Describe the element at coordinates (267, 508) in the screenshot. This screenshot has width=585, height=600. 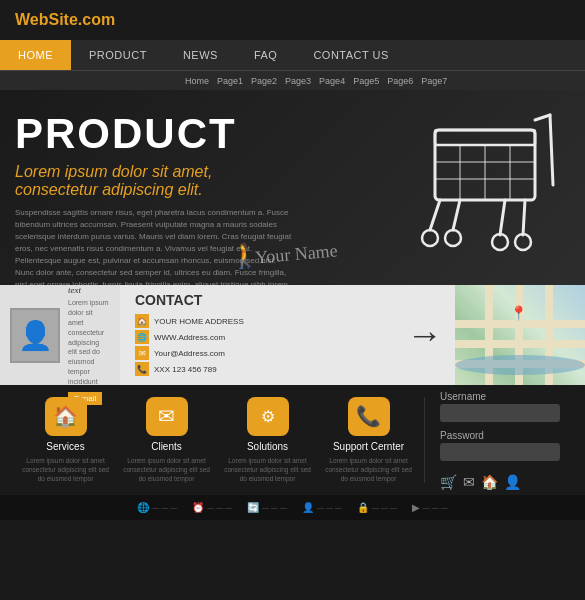
I see `bottom-refresh: 🔄 — — —` at that location.